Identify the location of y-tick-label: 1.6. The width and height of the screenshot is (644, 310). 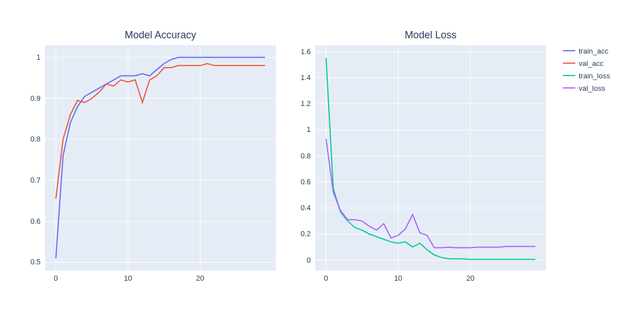
(306, 52).